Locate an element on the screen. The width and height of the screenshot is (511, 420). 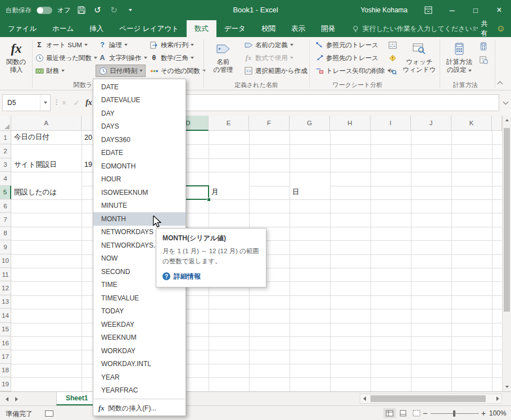
scroll-down-button is located at coordinates (507, 387).